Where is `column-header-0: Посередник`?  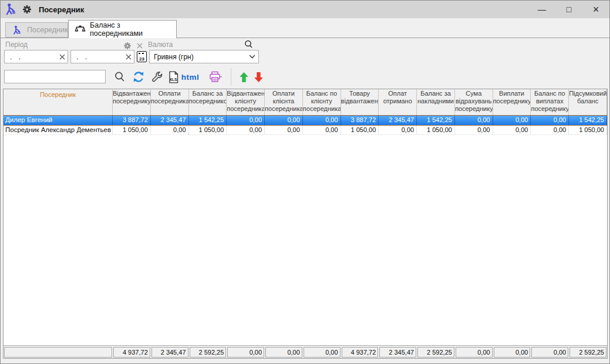 column-header-0: Посередник is located at coordinates (58, 102).